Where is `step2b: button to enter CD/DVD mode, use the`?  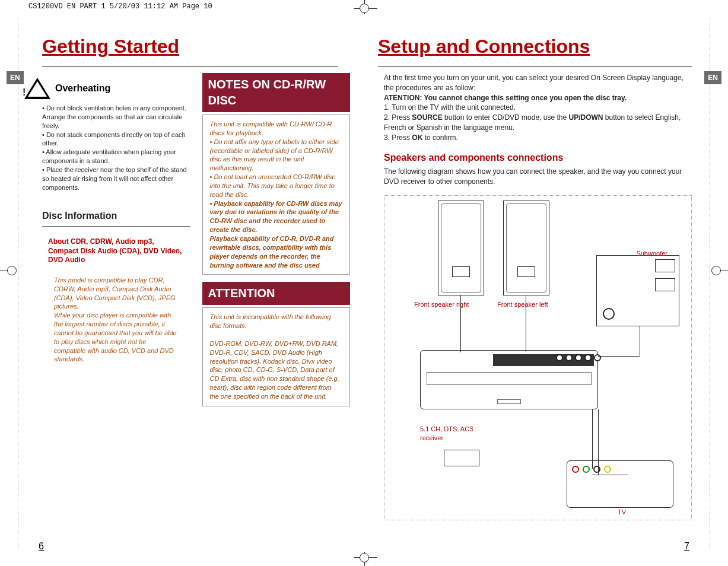
step2b: button to enter CD/DVD mode, use the is located at coordinates (506, 117).